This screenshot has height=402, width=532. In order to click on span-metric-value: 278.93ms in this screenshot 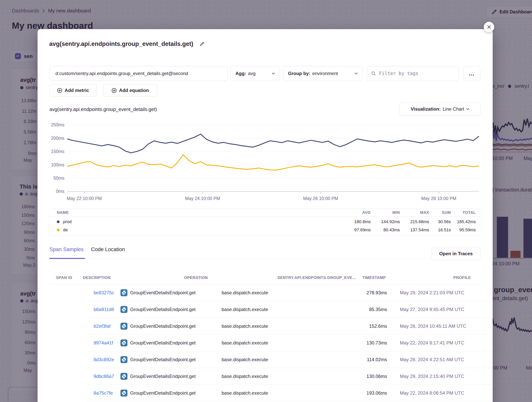, I will do `click(351, 293)`.